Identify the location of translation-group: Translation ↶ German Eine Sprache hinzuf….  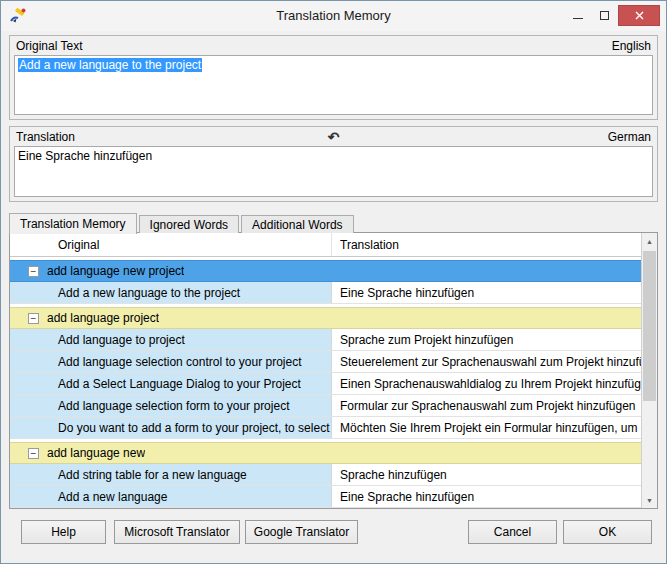
(334, 164).